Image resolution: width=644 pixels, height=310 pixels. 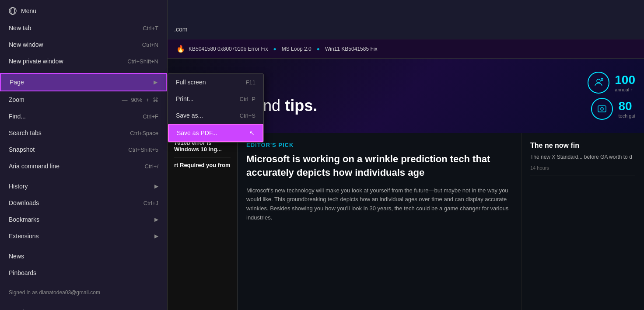 What do you see at coordinates (150, 45) in the screenshot?
I see `new-window-shortcut: Ctrl+N` at bounding box center [150, 45].